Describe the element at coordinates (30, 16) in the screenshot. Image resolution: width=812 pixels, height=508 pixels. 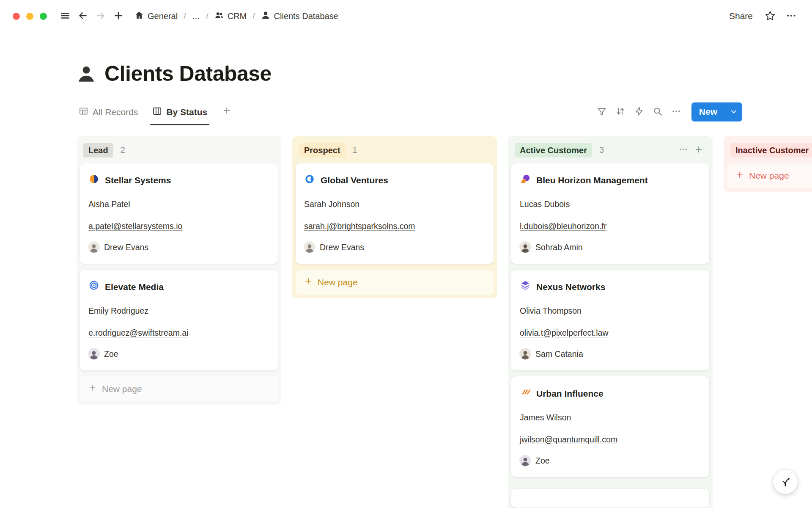
I see `window-minimize-button` at that location.